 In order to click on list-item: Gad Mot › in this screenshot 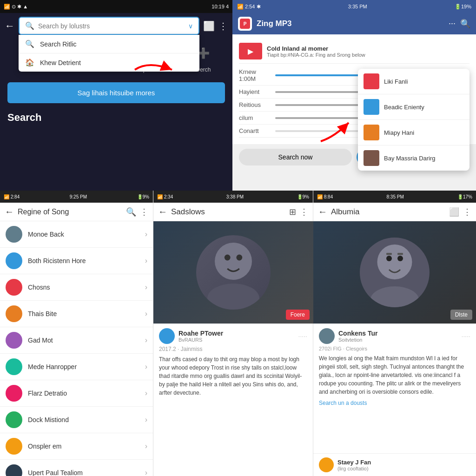, I will do `click(76, 340)`.